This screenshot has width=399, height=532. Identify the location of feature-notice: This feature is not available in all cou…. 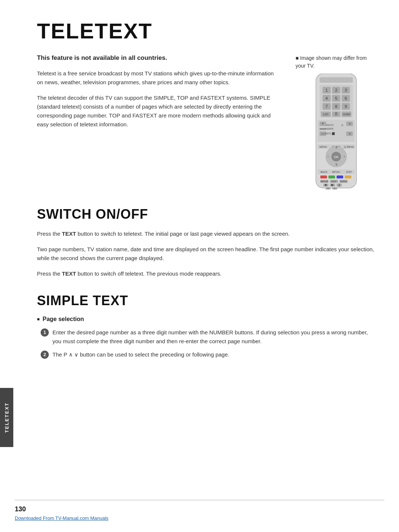
(159, 58).